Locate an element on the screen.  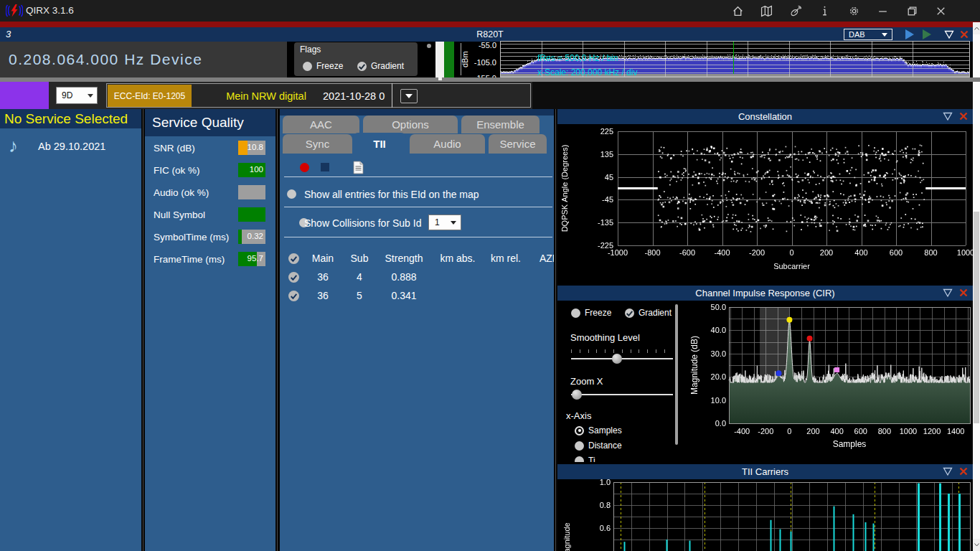
cir-header: Channel Impulse Response (CIR) is located at coordinates (765, 293).